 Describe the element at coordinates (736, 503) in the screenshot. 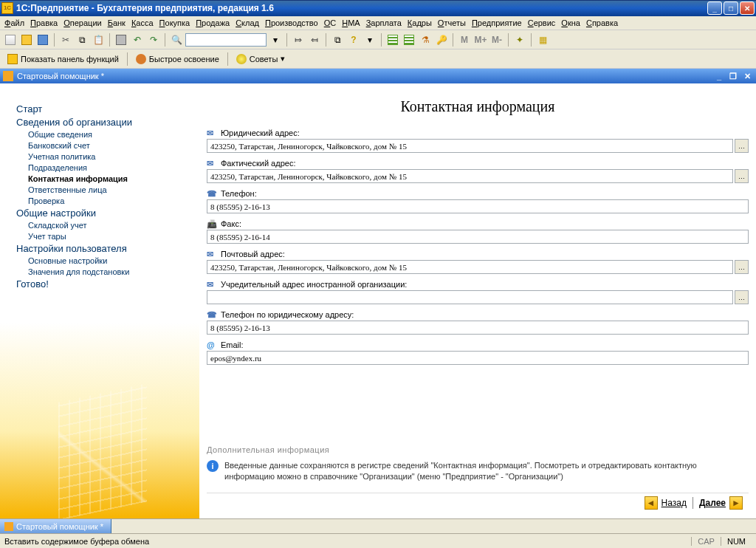

I see `arrow-right-icon: ►` at that location.